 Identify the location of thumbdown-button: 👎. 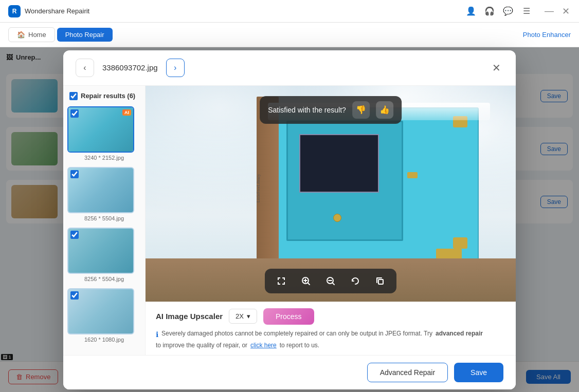
(361, 110).